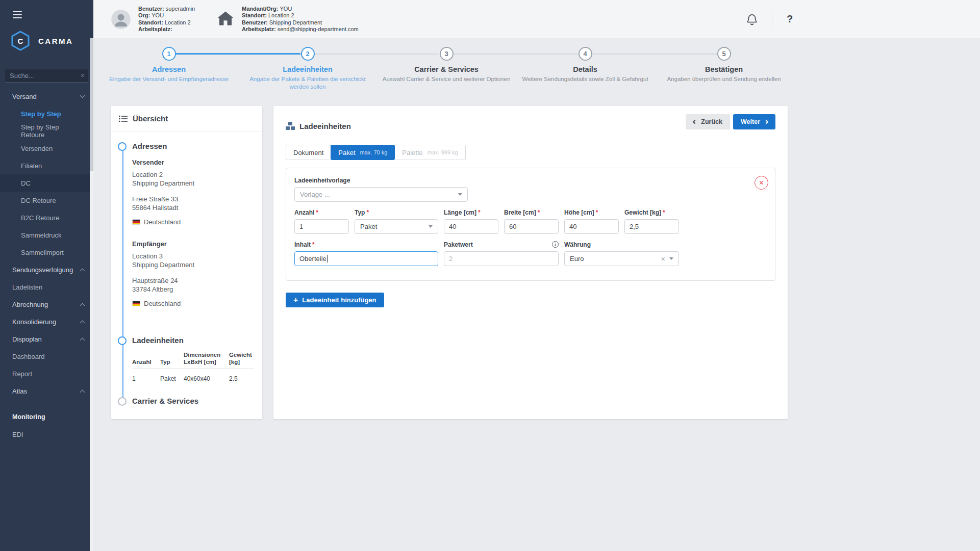 The height and width of the screenshot is (551, 980). Describe the element at coordinates (92, 295) in the screenshot. I see `sidebar-scrollbar` at that location.